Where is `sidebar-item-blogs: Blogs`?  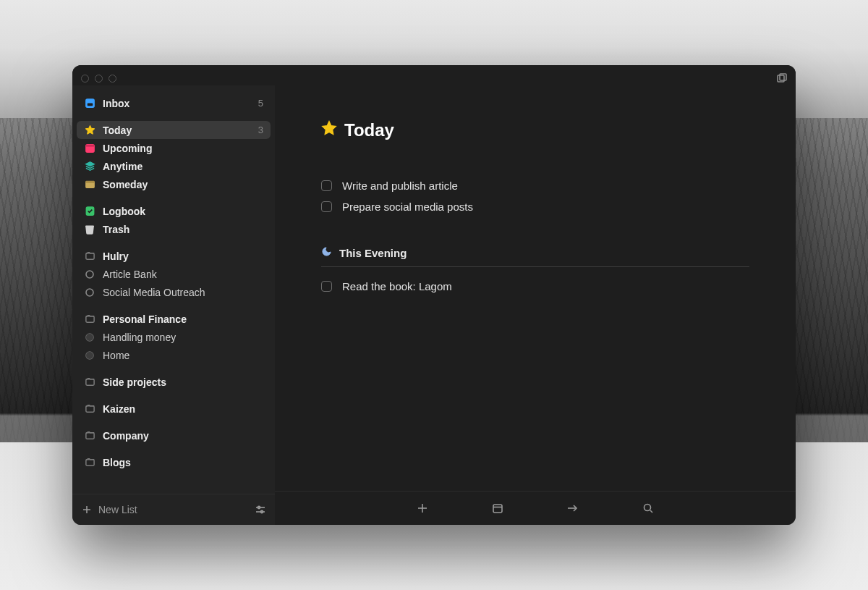 sidebar-item-blogs: Blogs is located at coordinates (174, 462).